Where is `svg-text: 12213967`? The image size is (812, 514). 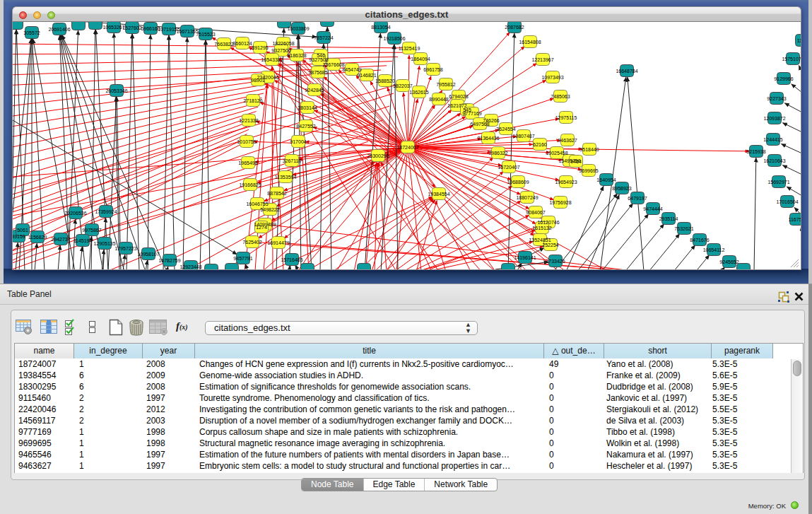 svg-text: 12213967 is located at coordinates (543, 59).